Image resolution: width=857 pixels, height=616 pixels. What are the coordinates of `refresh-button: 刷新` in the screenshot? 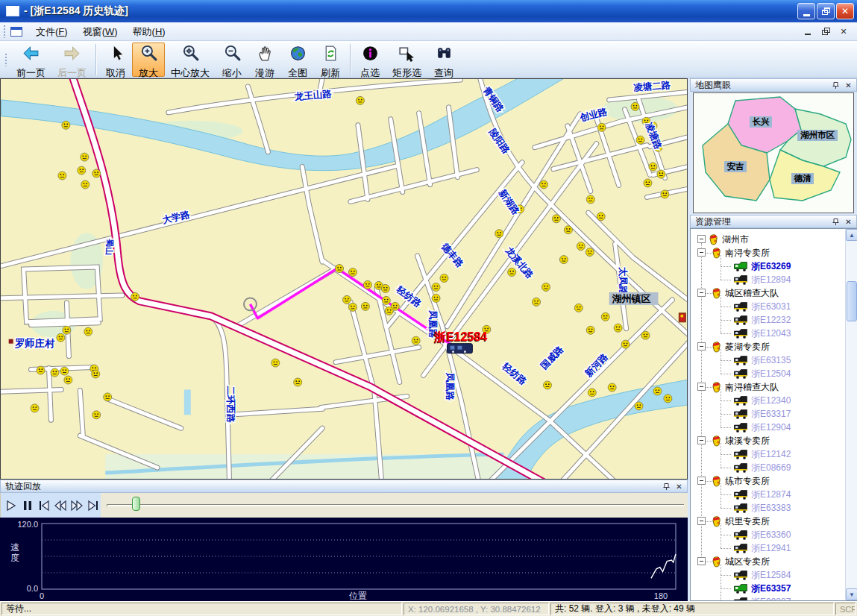 It's located at (330, 60).